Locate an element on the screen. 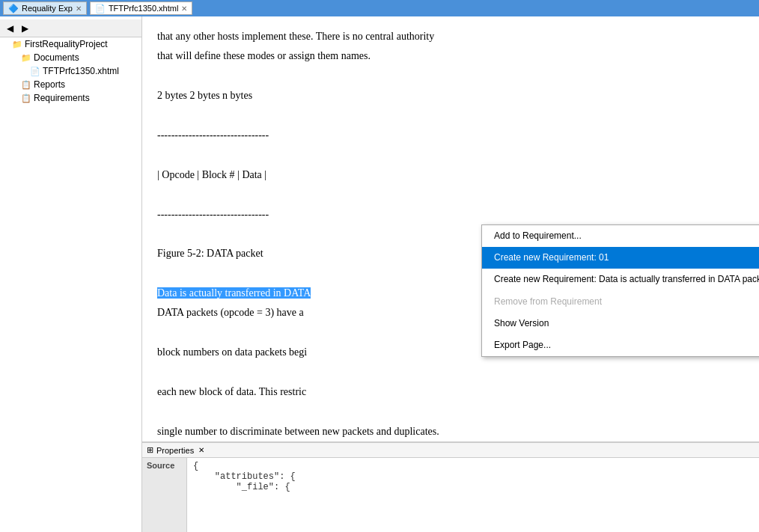  sidebar-item-requirements-label: Requirements is located at coordinates (61, 98).